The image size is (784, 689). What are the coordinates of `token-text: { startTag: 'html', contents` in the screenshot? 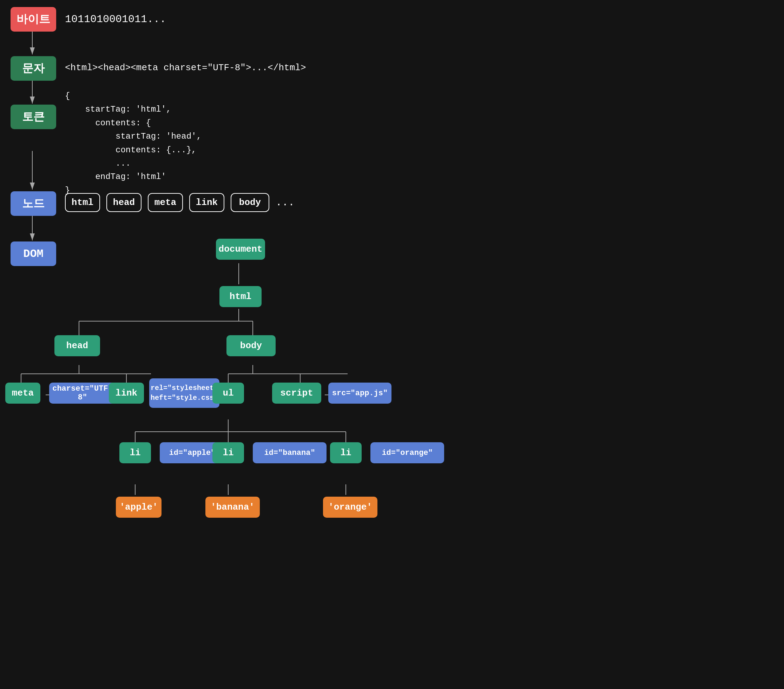 It's located at (133, 143).